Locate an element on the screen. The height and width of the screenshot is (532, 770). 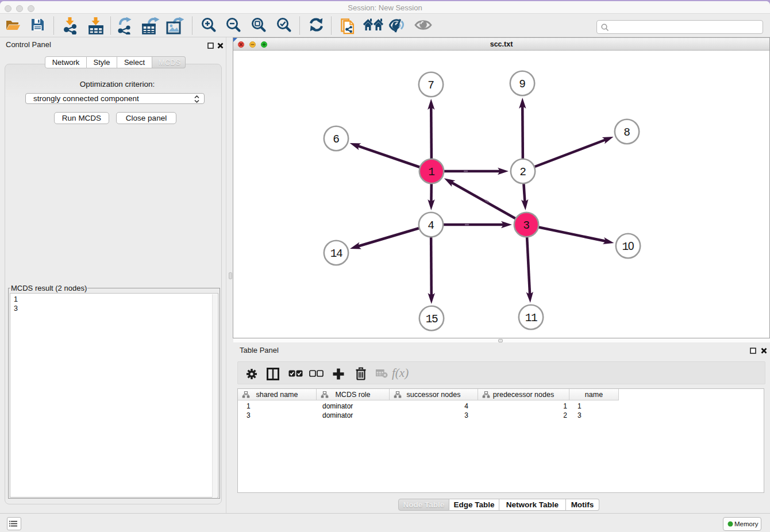
svg-text: 7 is located at coordinates (431, 86).